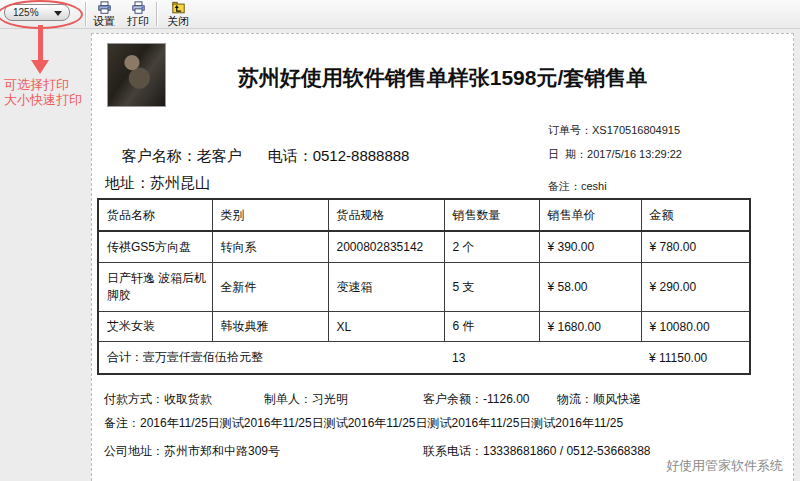 This screenshot has height=481, width=800. What do you see at coordinates (386, 247) in the screenshot?
I see `cell-spec: 2000802835142` at bounding box center [386, 247].